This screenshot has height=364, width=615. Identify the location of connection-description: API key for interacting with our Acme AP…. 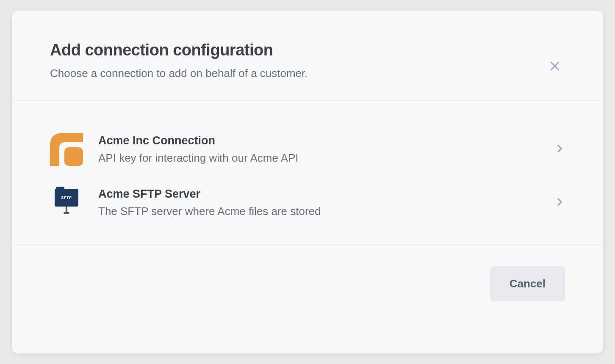
(319, 158).